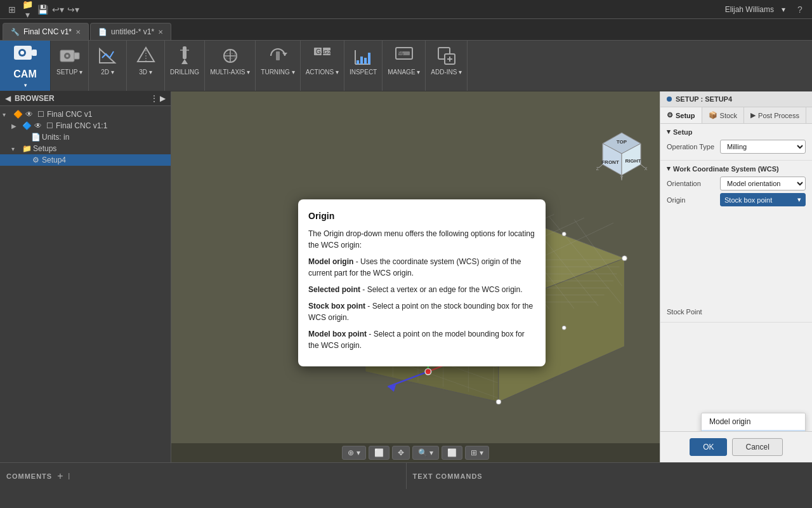 The image size is (812, 508). I want to click on comments-add-icon: +, so click(60, 476).